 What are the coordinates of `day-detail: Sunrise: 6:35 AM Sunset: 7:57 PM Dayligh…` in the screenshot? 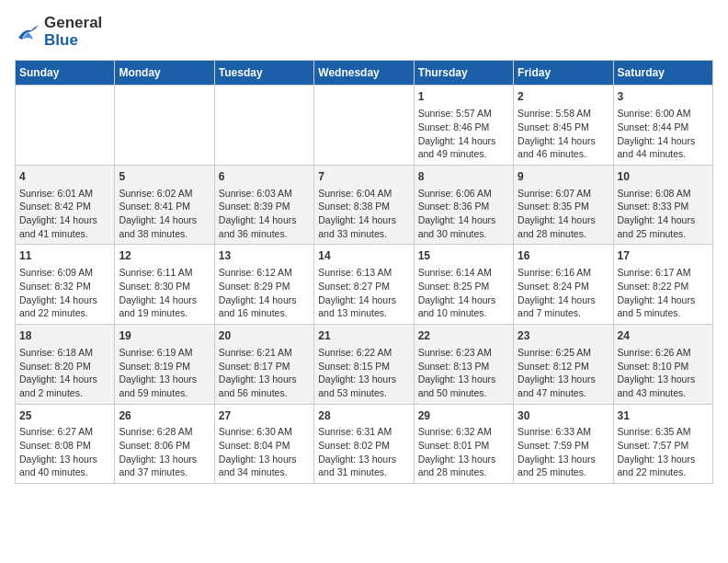 It's located at (664, 453).